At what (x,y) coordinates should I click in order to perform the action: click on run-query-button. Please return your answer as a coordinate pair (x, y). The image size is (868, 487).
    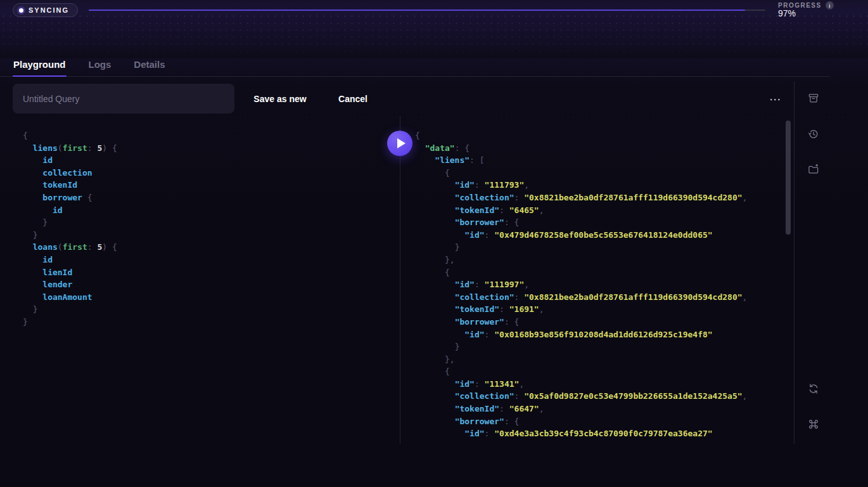
    Looking at the image, I should click on (400, 143).